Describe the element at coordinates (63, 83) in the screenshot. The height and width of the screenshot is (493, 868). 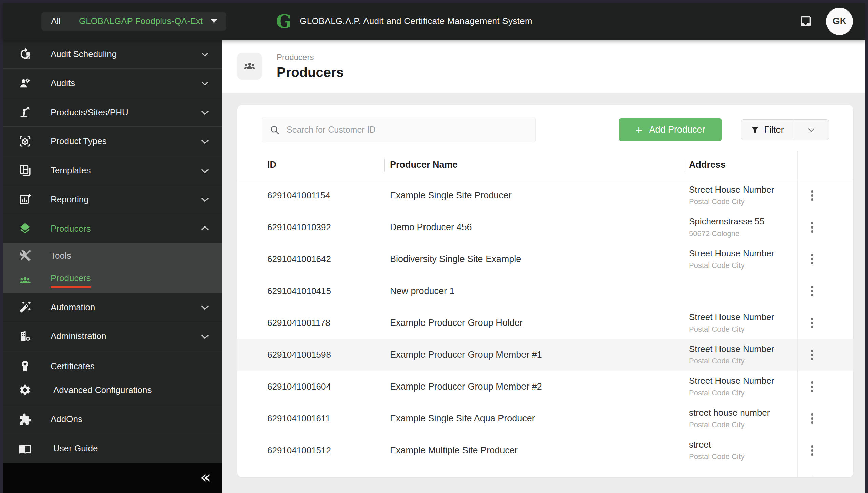
I see `sidebar-item-label: Audits` at that location.